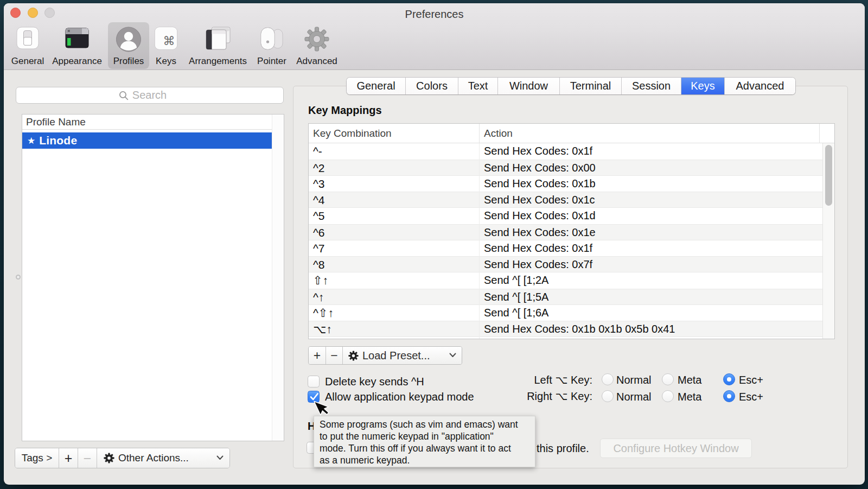 This screenshot has width=868, height=489. I want to click on table-row: ^7Send Hex Codes: 0x1f, so click(565, 249).